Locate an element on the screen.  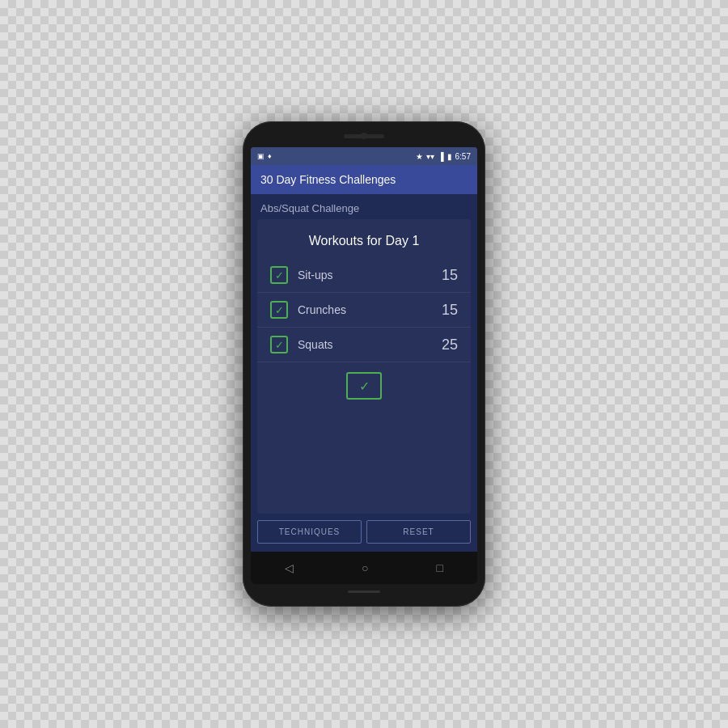
status-left: ▣ ♦ is located at coordinates (265, 156).